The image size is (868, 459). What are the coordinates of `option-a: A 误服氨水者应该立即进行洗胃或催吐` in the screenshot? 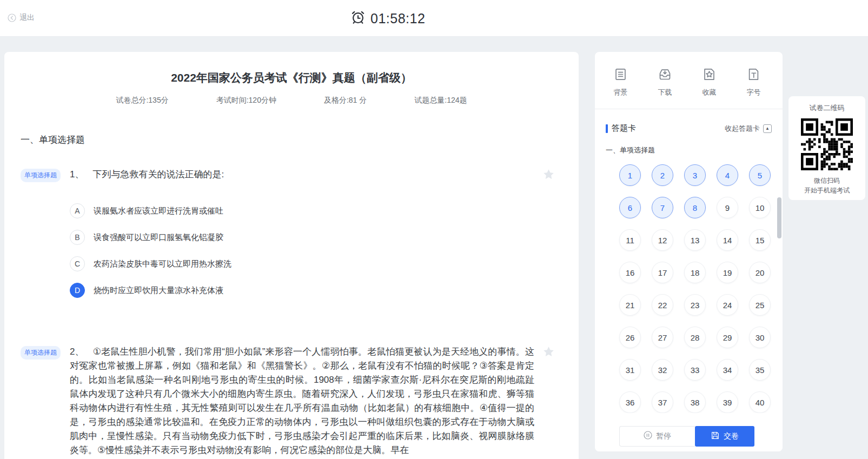 It's located at (302, 211).